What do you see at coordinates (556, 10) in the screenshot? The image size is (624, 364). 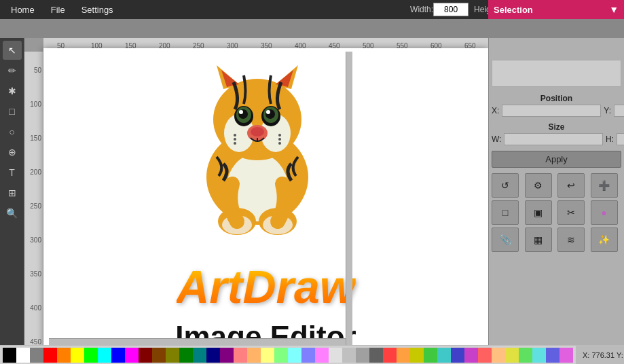 I see `selection-panel-header: Selection ▼` at bounding box center [556, 10].